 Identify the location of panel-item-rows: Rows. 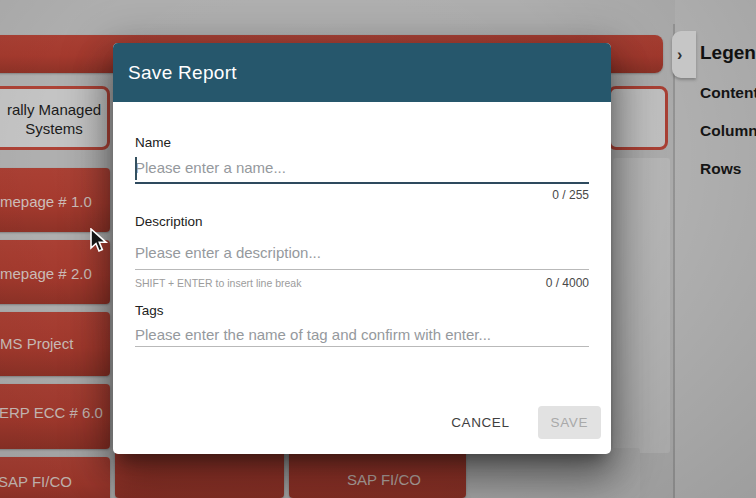
(720, 169).